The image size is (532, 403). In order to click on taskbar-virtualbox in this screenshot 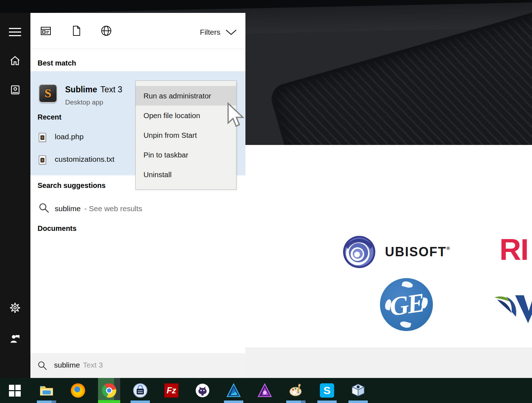, I will do `click(358, 390)`.